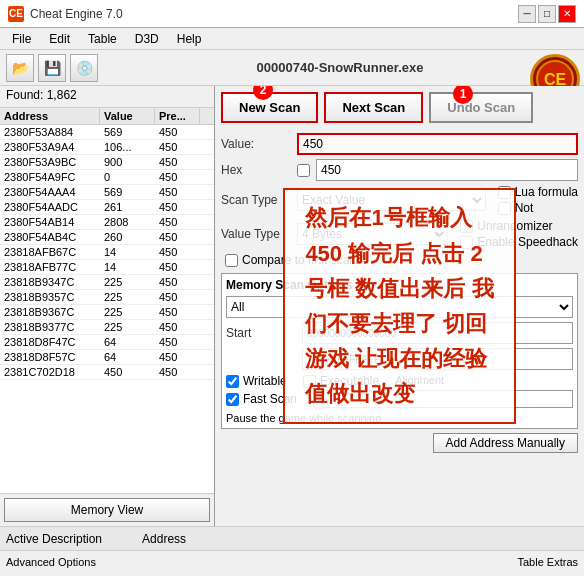 Image resolution: width=584 pixels, height=576 pixels. Describe the element at coordinates (16, 14) in the screenshot. I see `app-icon: CE` at that location.